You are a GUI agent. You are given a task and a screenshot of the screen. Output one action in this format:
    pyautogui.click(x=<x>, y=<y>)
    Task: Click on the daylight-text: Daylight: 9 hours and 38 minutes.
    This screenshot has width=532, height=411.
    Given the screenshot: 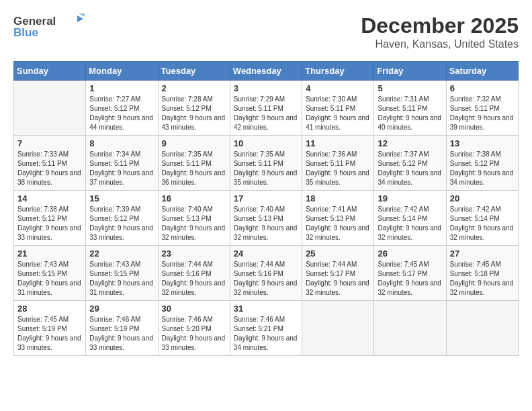 What is the action you would take?
    pyautogui.click(x=50, y=178)
    